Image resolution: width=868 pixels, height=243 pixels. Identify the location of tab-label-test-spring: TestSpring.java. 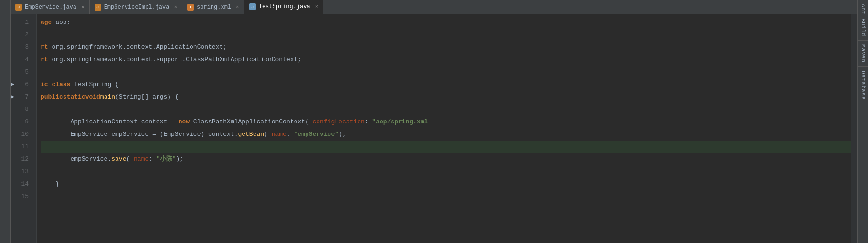
(285, 7).